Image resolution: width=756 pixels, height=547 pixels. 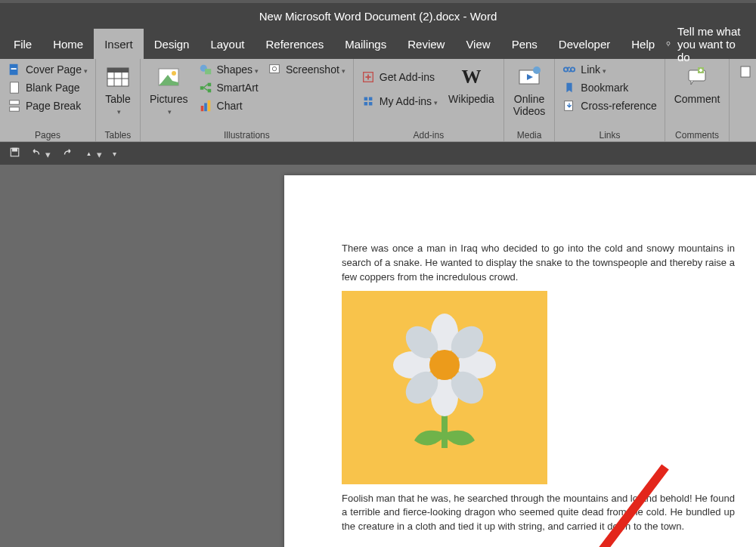 I want to click on tab-review: Review, so click(x=426, y=44).